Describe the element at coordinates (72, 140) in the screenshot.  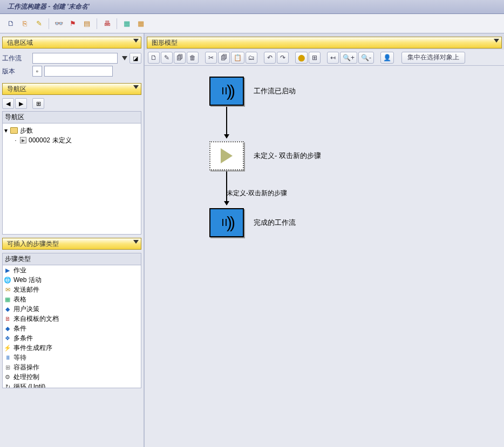
I see `tree-leaf-row: · ▶ 000002 未定义` at that location.